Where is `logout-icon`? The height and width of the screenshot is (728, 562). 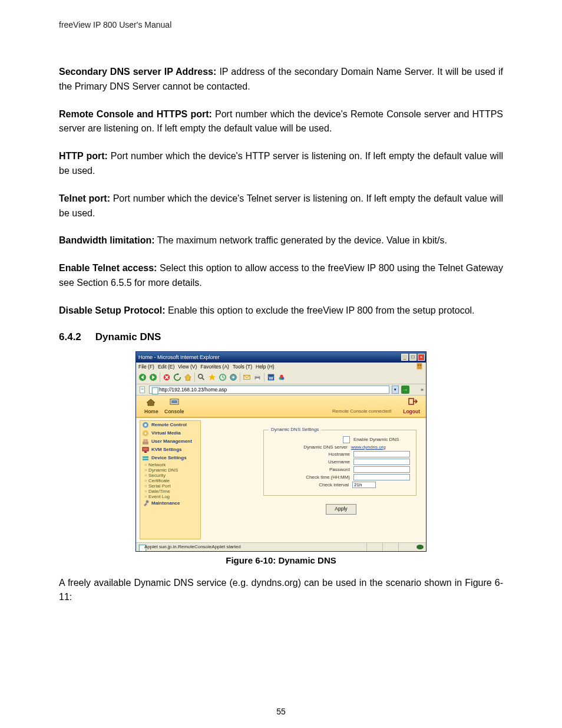
logout-icon is located at coordinates (413, 402).